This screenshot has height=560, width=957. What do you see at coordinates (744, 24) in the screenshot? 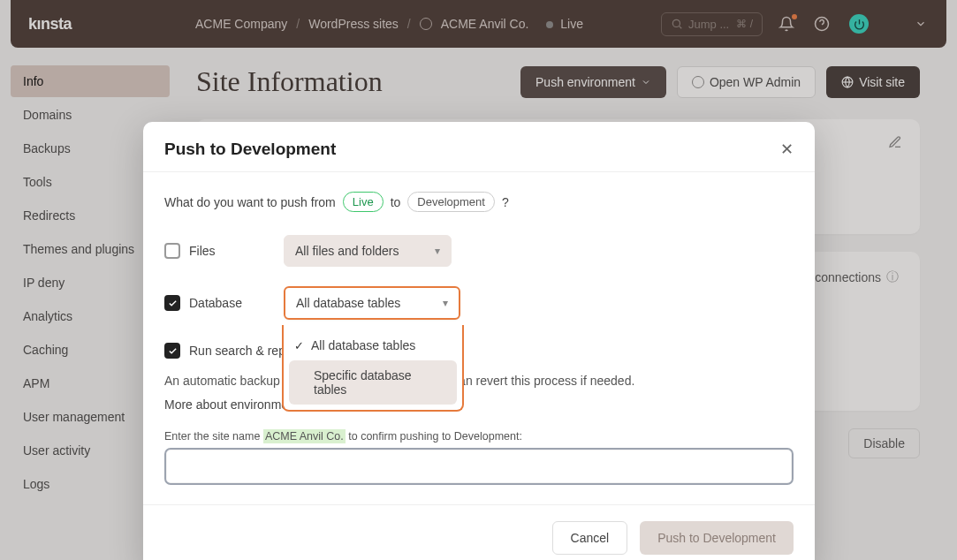
I see `search-shortcut: ⌘ /` at bounding box center [744, 24].